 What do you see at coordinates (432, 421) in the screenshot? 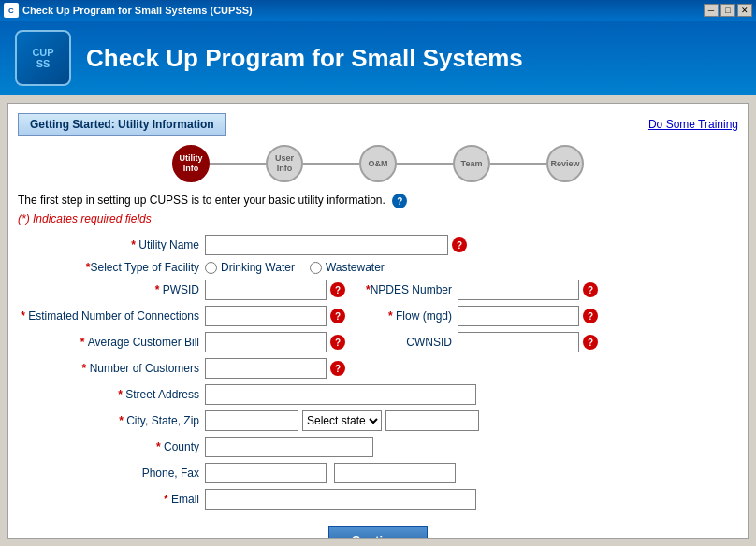
I see `zip-input` at bounding box center [432, 421].